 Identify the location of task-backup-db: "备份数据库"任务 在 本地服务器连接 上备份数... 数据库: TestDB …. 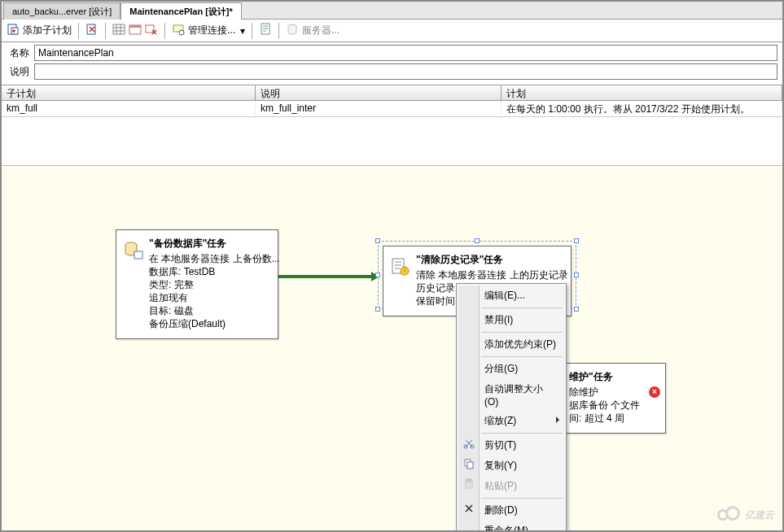
(197, 285).